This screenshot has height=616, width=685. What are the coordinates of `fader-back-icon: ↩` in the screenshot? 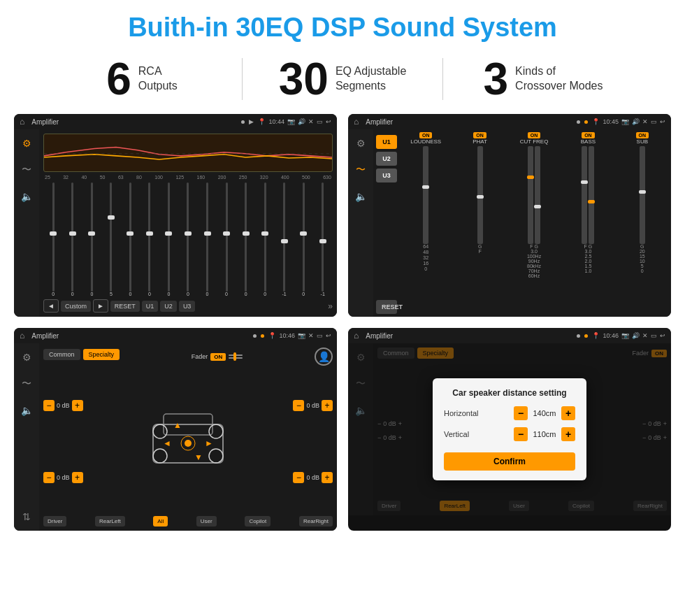 It's located at (329, 336).